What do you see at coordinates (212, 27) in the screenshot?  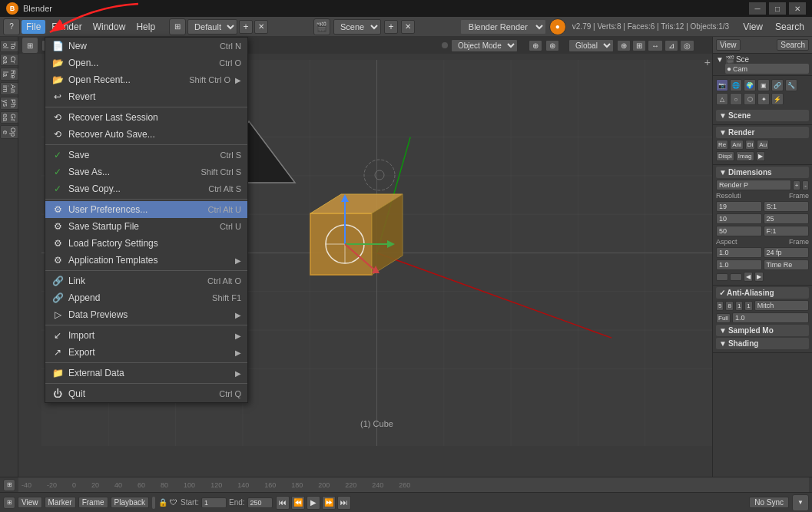 I see `workspace-select: Default` at bounding box center [212, 27].